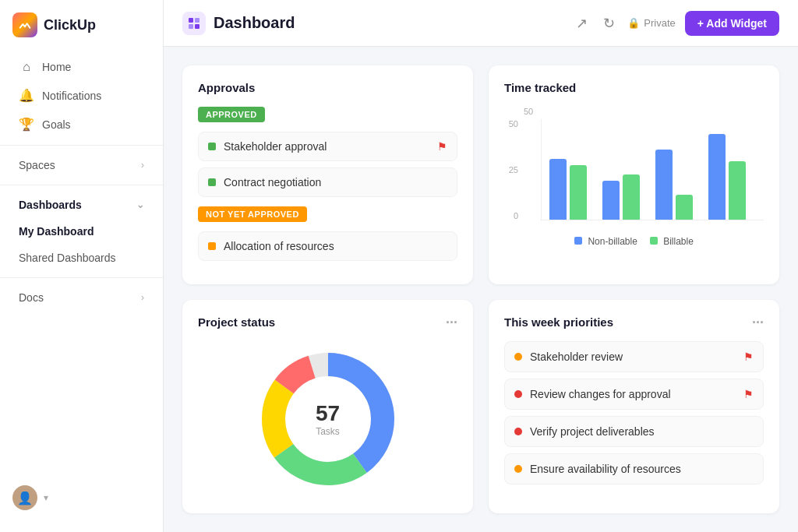 The image size is (798, 532). Describe the element at coordinates (37, 165) in the screenshot. I see `sidebar-spaces-label: Spaces` at that location.